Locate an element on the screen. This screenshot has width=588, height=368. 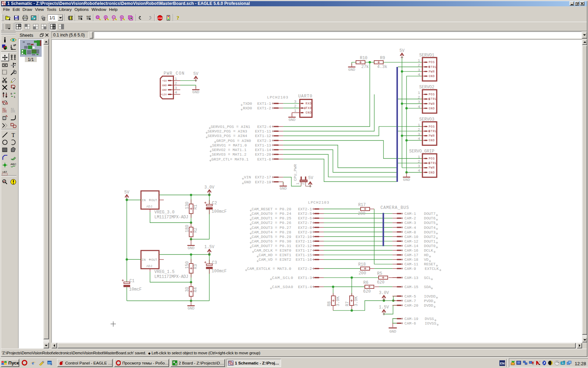
svg-text: DOUT0 is located at coordinates (430, 246).